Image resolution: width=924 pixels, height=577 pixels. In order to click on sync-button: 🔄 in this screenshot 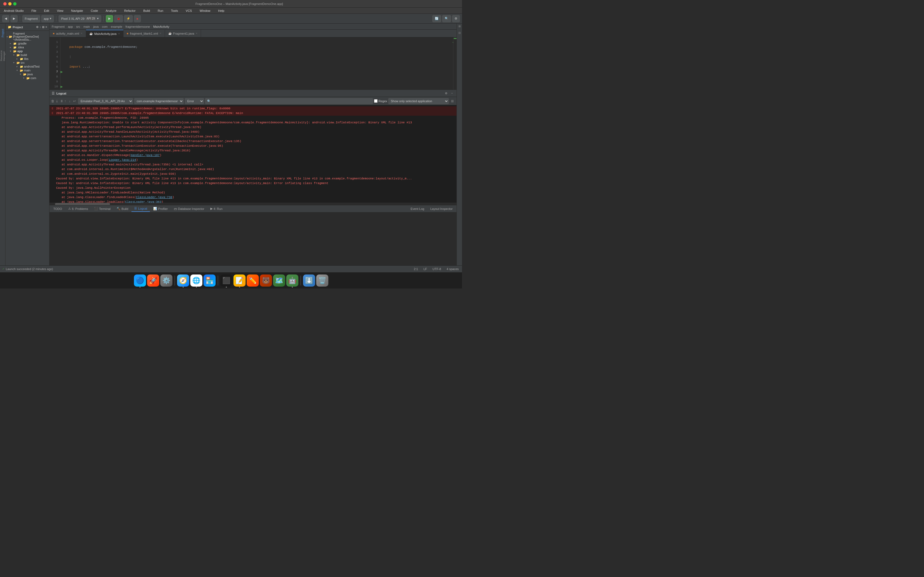, I will do `click(437, 19)`.